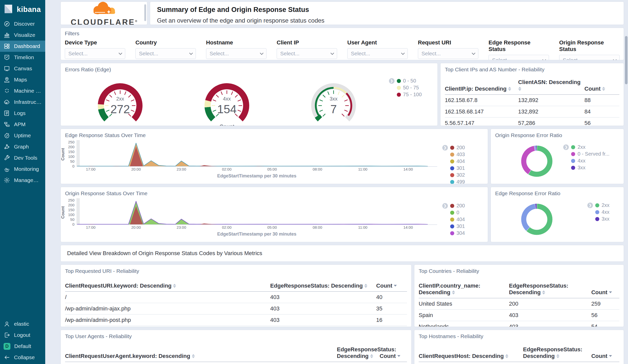 The image size is (628, 364). What do you see at coordinates (23, 9) in the screenshot?
I see `kibana-logo: kibana` at bounding box center [23, 9].